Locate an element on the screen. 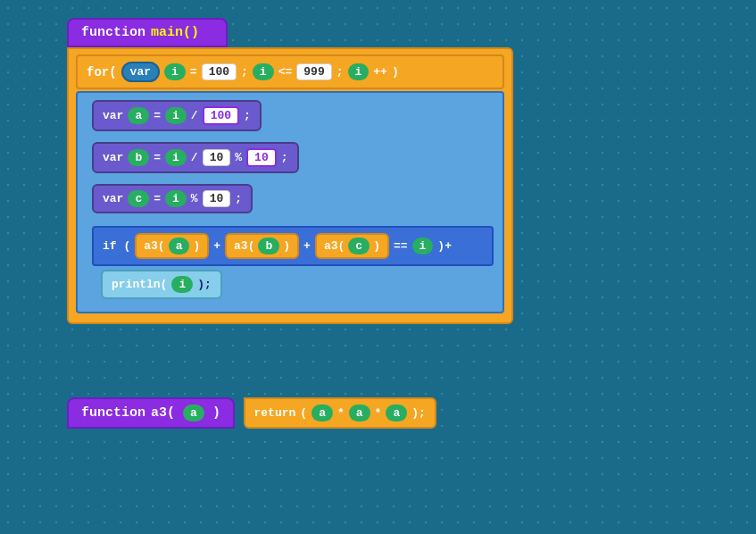  var-a-assign: = is located at coordinates (157, 116).